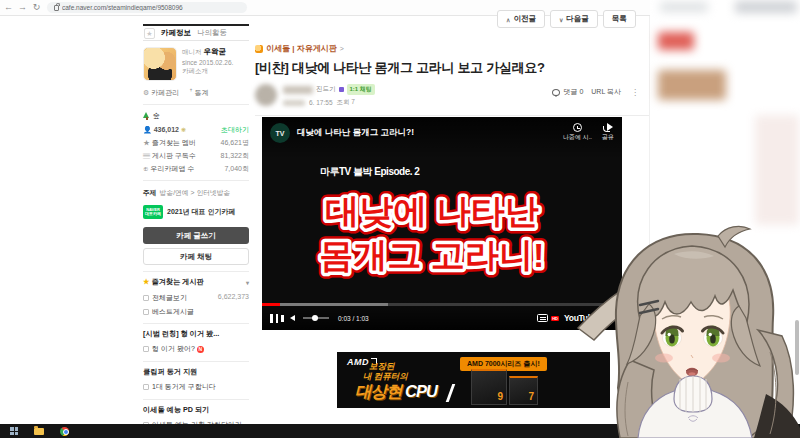  I want to click on naver-logo-icon: NAVER대표카페, so click(153, 212).